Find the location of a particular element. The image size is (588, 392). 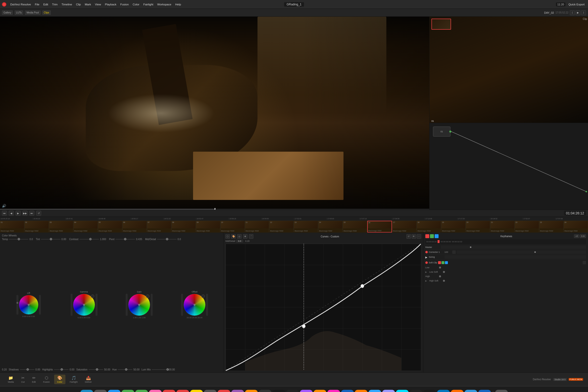

corrector1-kf-dot is located at coordinates (535, 252).